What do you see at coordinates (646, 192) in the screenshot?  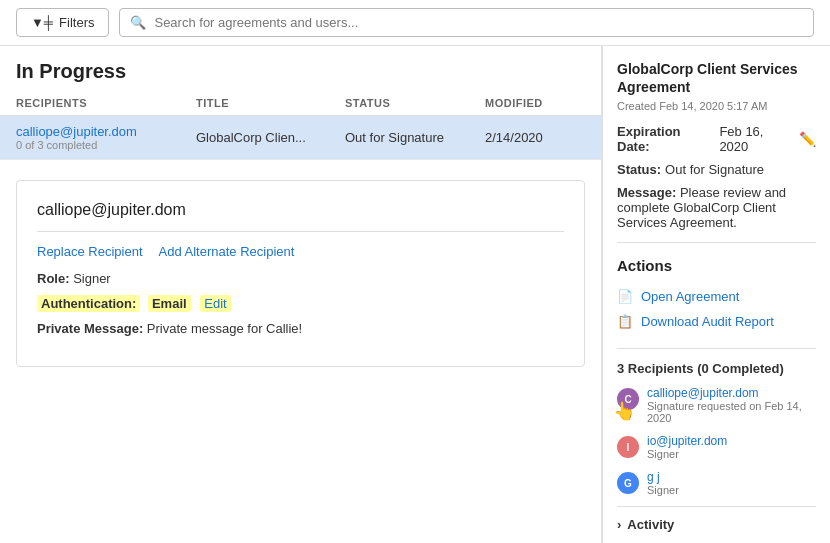 I see `message-label: Message:` at bounding box center [646, 192].